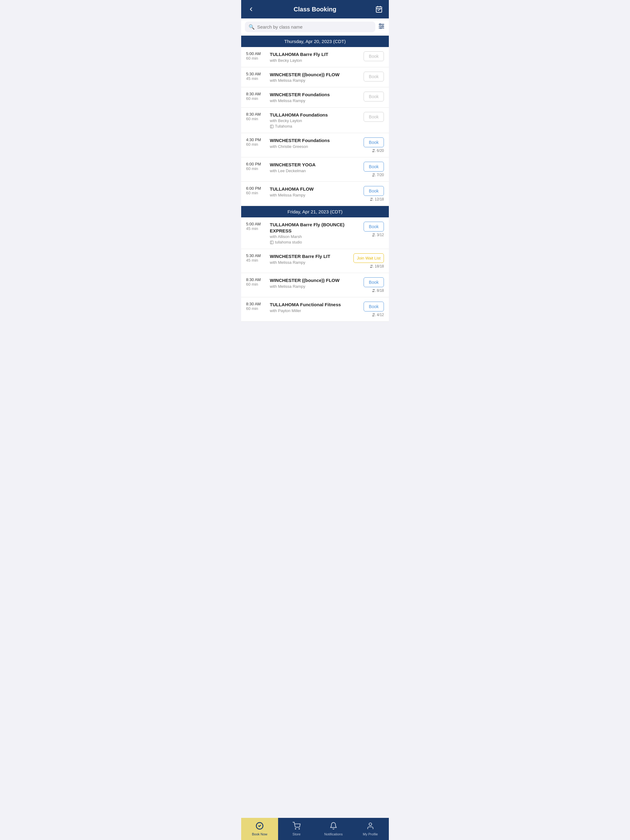 This screenshot has height=840, width=630. What do you see at coordinates (377, 199) in the screenshot?
I see `class-capacity: 12/18` at bounding box center [377, 199].